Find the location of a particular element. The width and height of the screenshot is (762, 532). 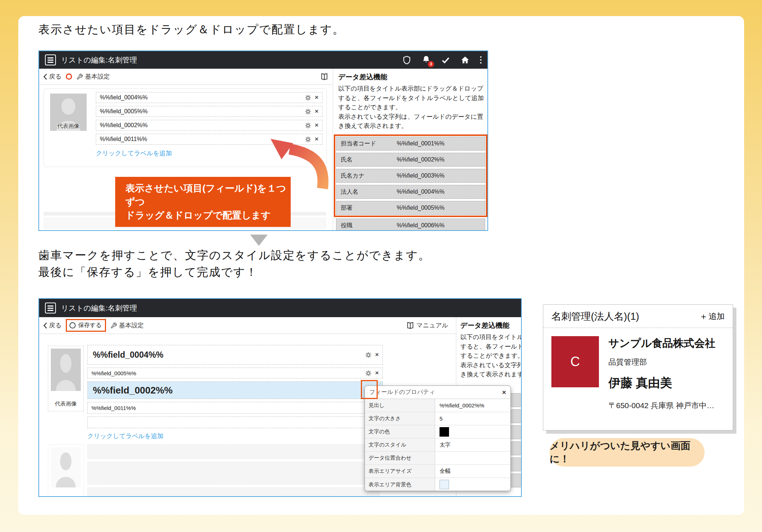

side-panel-description: 以下の項目をタイトル表示部にドラッグ＆ドロップすると、各フィールドをタイトルラベ… is located at coordinates (412, 107).